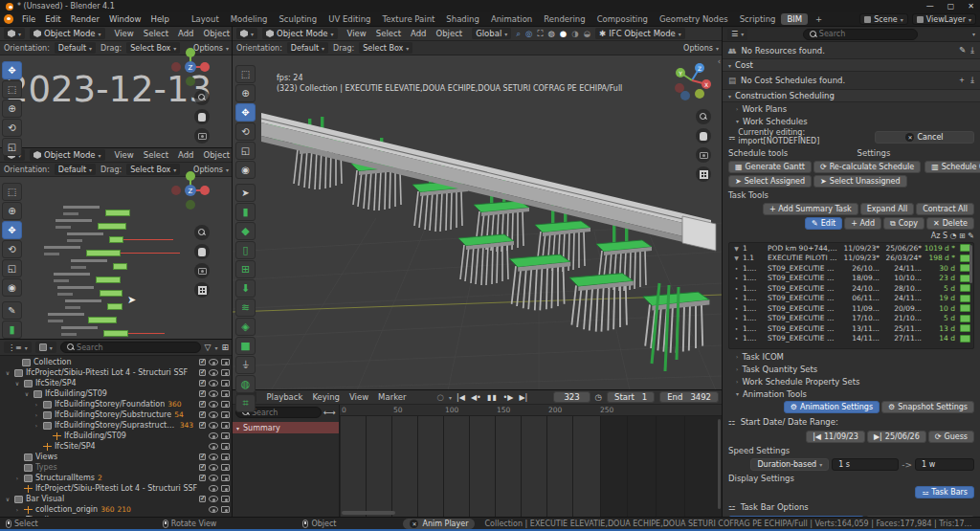 This screenshot has width=980, height=531. I want to click on minimize-button: —, so click(930, 6).